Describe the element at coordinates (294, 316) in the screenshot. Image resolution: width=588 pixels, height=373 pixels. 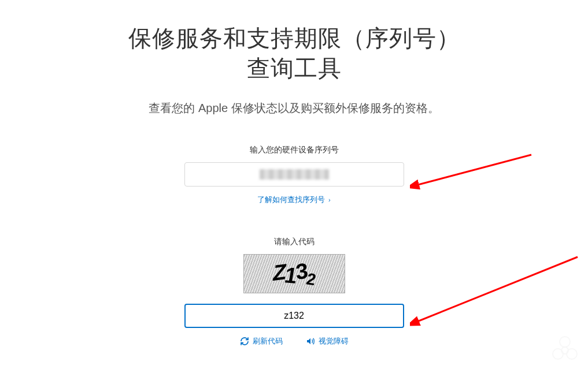
I see `captcha-input` at that location.